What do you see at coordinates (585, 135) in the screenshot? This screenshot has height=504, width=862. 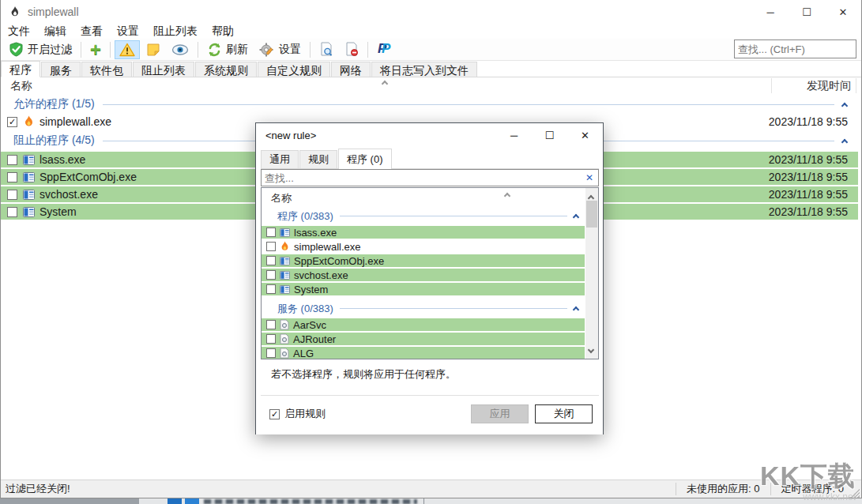 I see `dialog-close-button: ✕` at bounding box center [585, 135].